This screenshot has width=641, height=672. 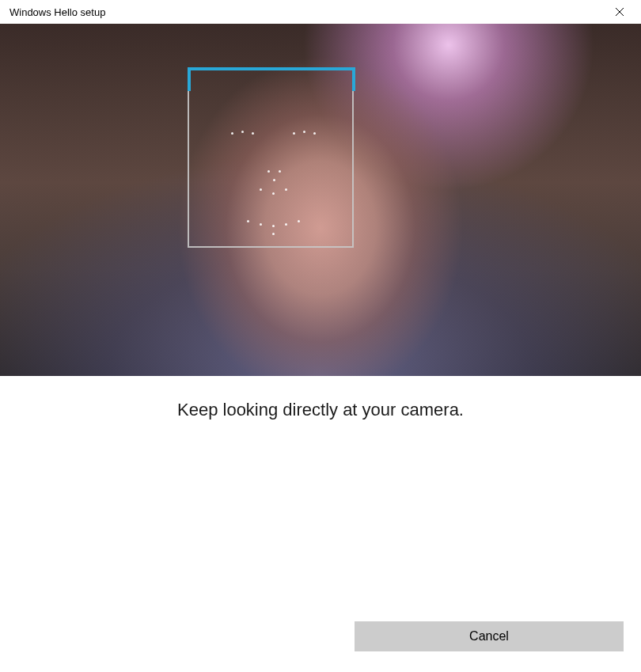 What do you see at coordinates (489, 636) in the screenshot?
I see `footer: Cancel` at bounding box center [489, 636].